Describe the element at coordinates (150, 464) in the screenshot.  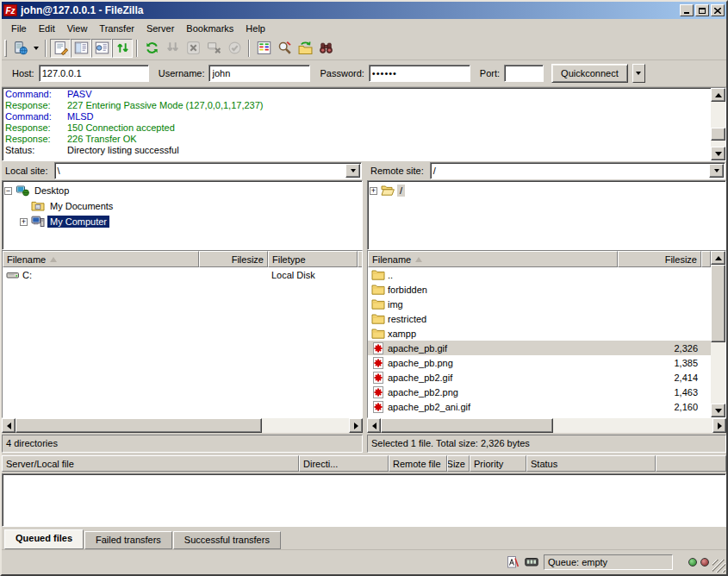
I see `queue-column-header: Server/Local file` at that location.